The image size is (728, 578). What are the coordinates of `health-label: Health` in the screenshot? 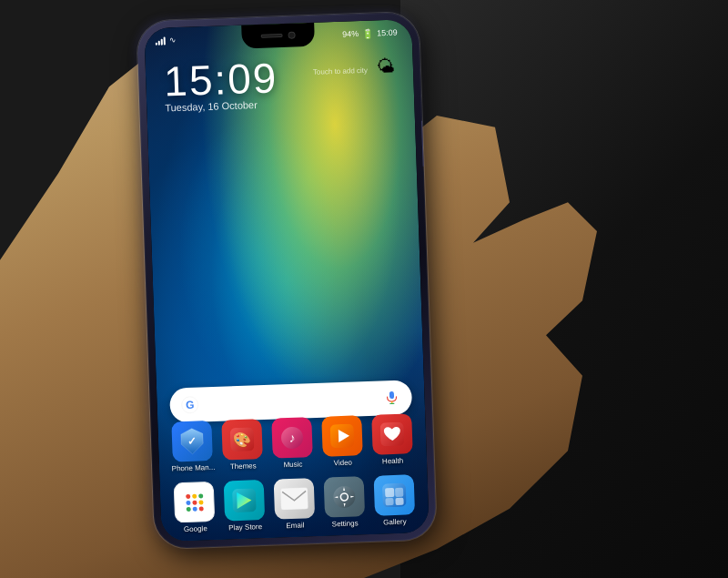 It's located at (393, 461).